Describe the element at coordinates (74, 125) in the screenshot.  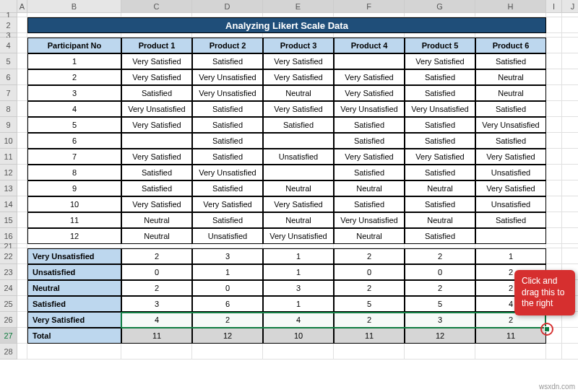
I see `cell-participant: 5` at that location.